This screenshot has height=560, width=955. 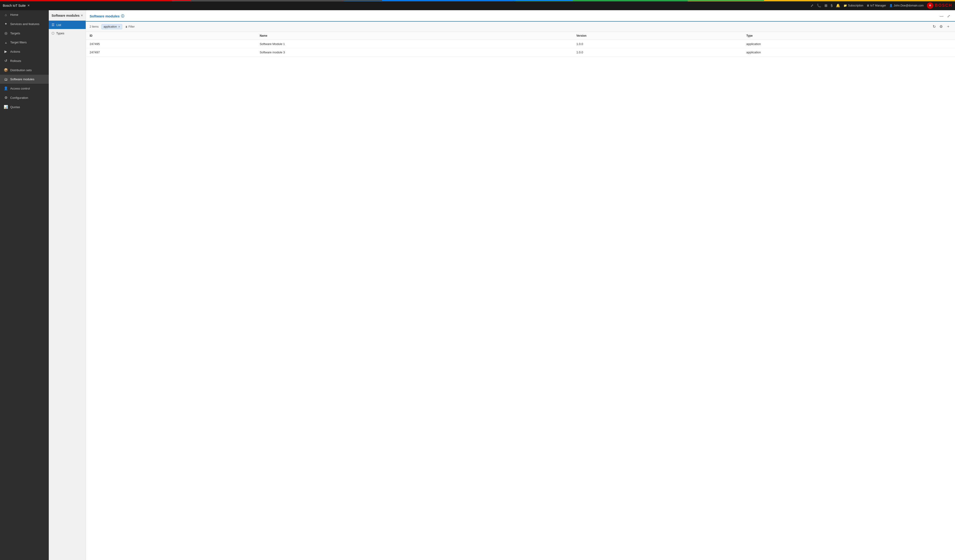 I want to click on top-bar: Bosch IoT Suite × ⤢ 📞 ⊞ § 🔔 📁 Subscripti…, so click(x=478, y=5).